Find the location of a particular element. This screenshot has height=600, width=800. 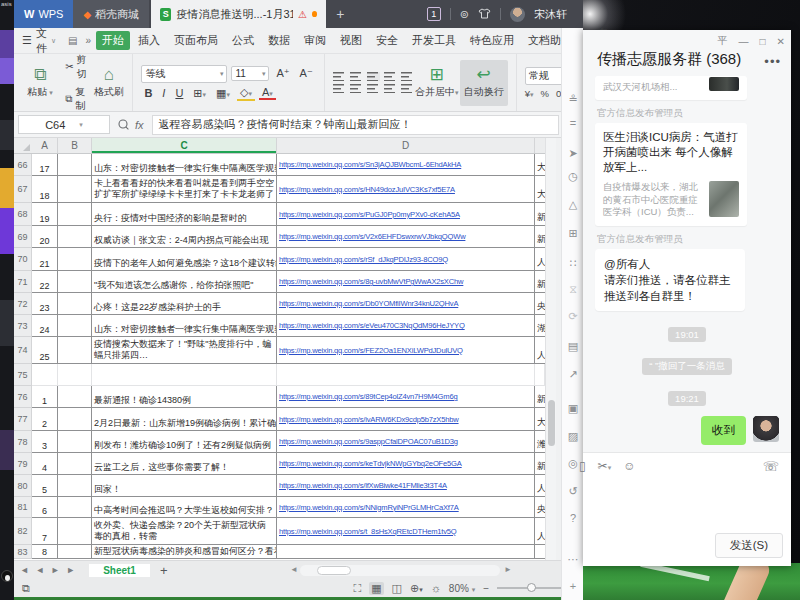

help-icon: ? is located at coordinates (573, 518).